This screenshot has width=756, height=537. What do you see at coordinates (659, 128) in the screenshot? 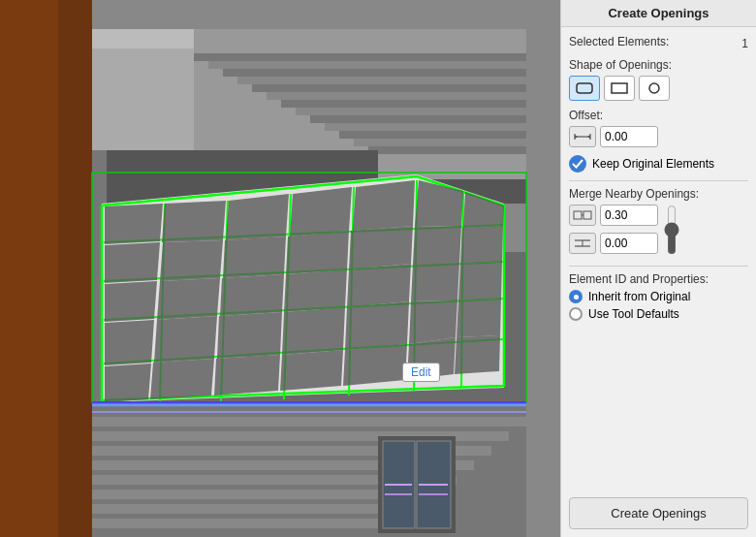
I see `offset-section: Offset:` at bounding box center [659, 128].